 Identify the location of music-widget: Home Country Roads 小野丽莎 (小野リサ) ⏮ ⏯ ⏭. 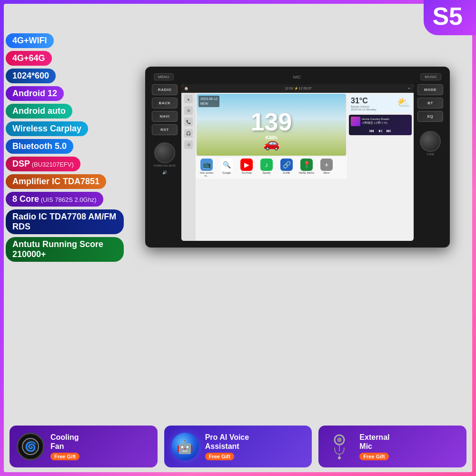
(380, 125).